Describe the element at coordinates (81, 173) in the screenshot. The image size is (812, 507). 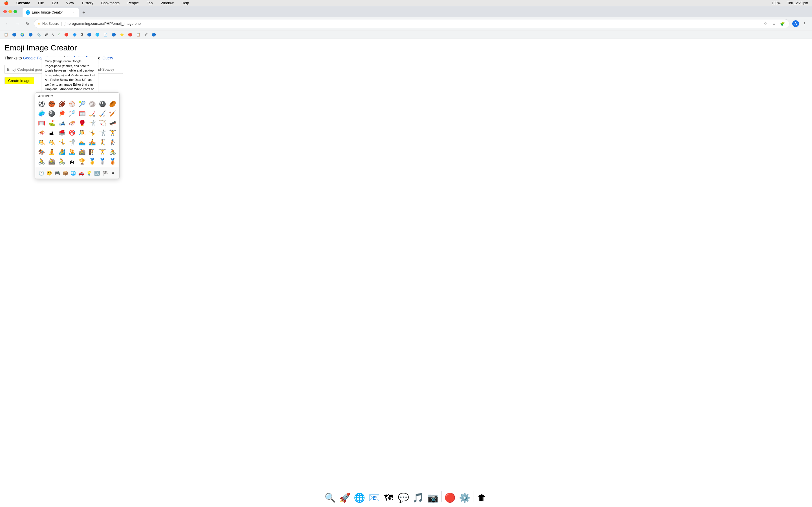
I see `vehicles-category-button: 🚗` at that location.